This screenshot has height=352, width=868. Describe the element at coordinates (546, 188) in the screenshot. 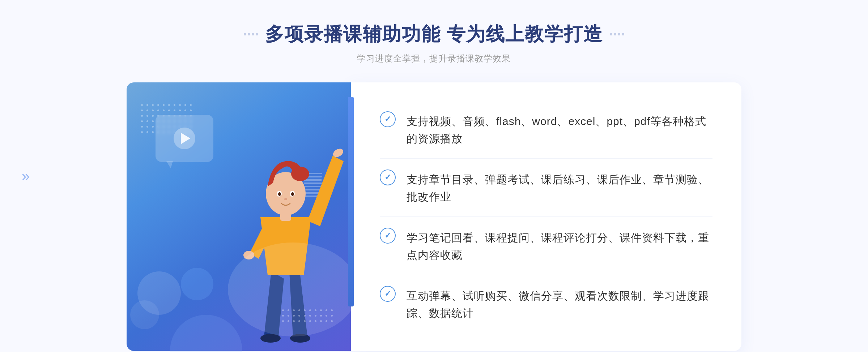

I see `feature-item-2: ✓ 支持章节目录、弹题考试、课后练习、课后作业、章节测验、批改作业` at that location.